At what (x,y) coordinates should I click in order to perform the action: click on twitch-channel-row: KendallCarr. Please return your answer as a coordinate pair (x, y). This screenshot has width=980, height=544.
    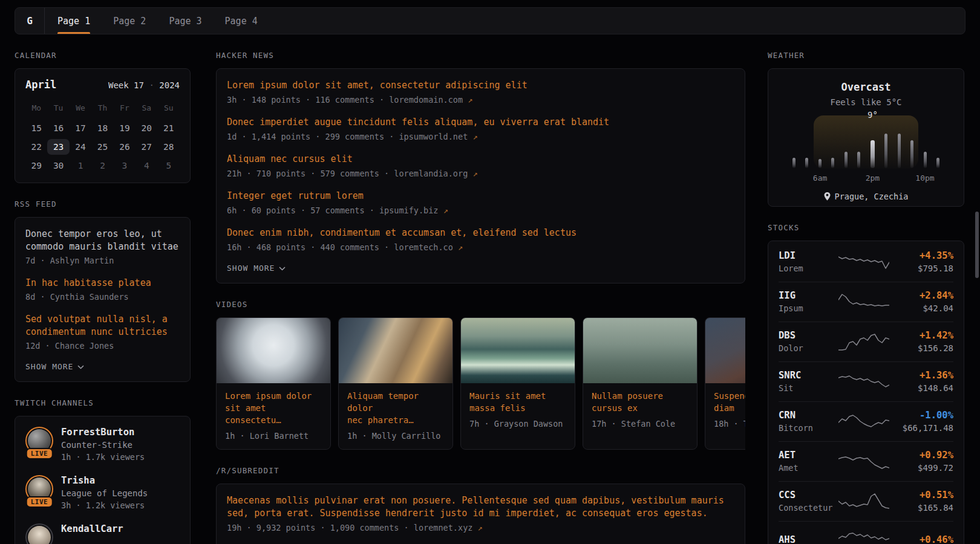
    Looking at the image, I should click on (103, 534).